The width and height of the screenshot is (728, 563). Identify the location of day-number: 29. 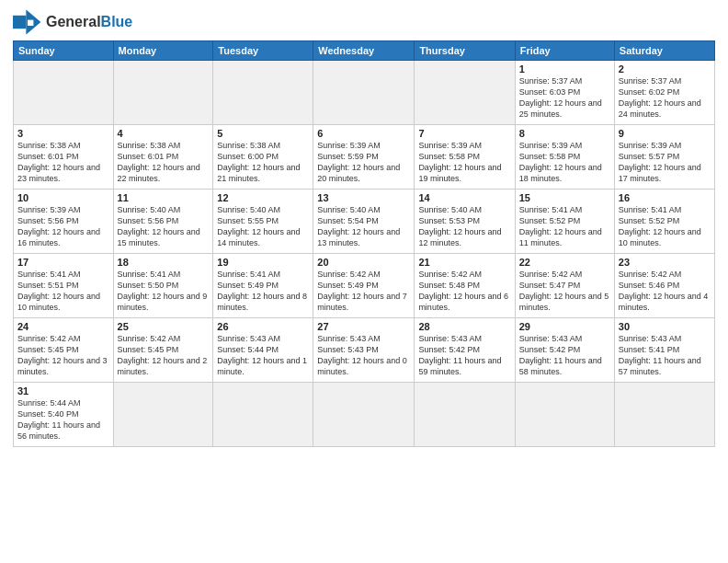
(564, 327).